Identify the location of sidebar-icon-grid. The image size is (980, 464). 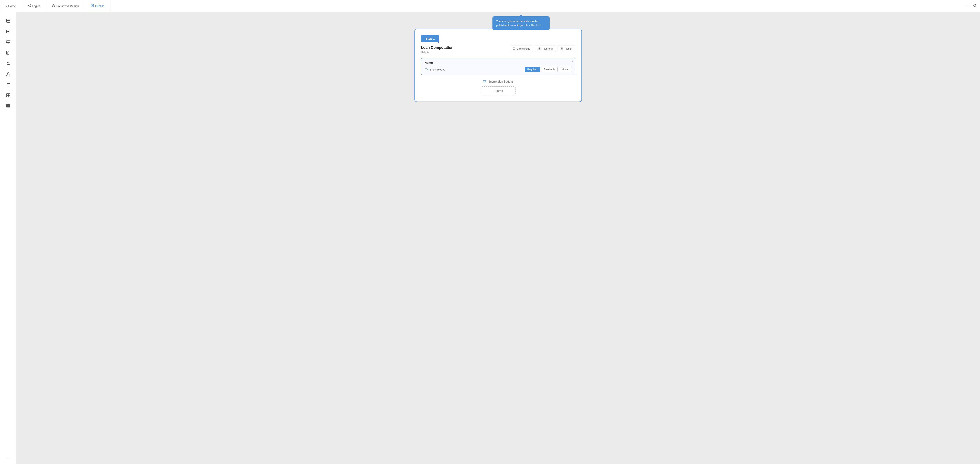
(8, 95).